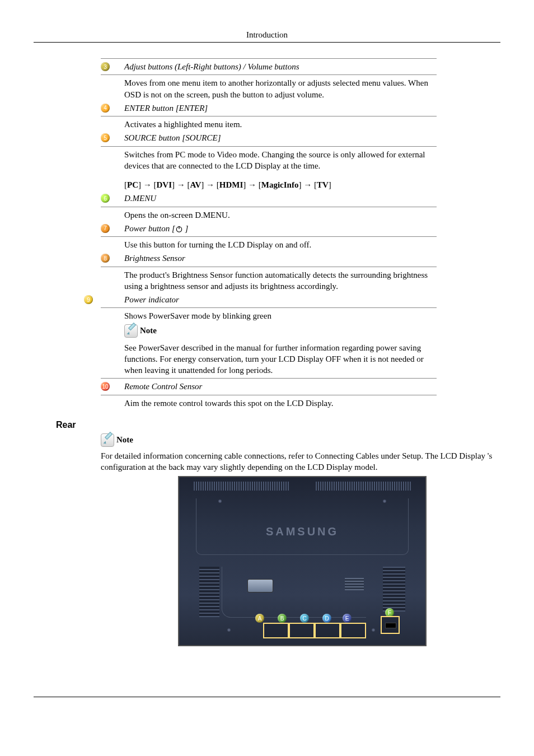 This screenshot has width=534, height=756. What do you see at coordinates (105, 198) in the screenshot?
I see `number-badge-6: 6` at bounding box center [105, 198].